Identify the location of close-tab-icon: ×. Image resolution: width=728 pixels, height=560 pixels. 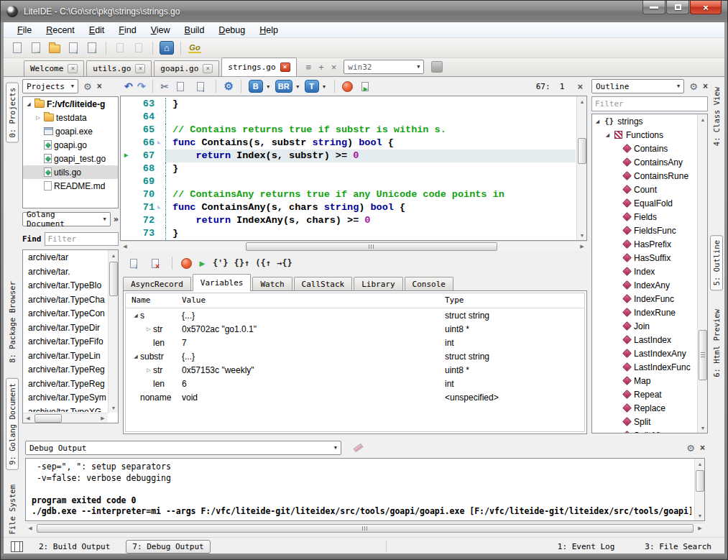
(140, 69).